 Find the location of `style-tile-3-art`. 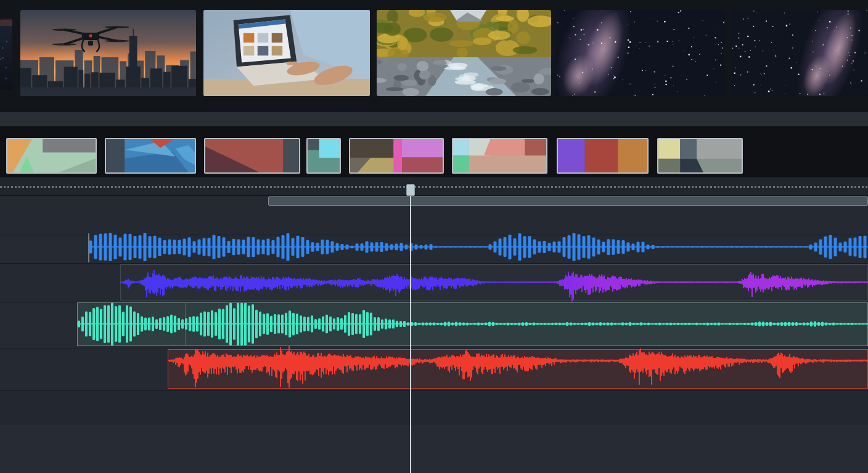

style-tile-3-art is located at coordinates (252, 156).